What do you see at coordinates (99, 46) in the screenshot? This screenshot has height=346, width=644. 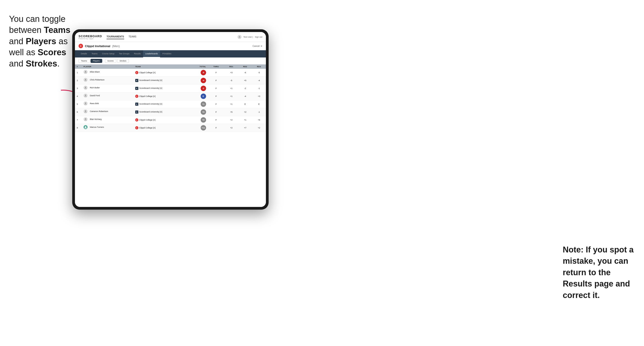 I see `tournament-title: C Clippd Invitational (Men)` at bounding box center [99, 46].